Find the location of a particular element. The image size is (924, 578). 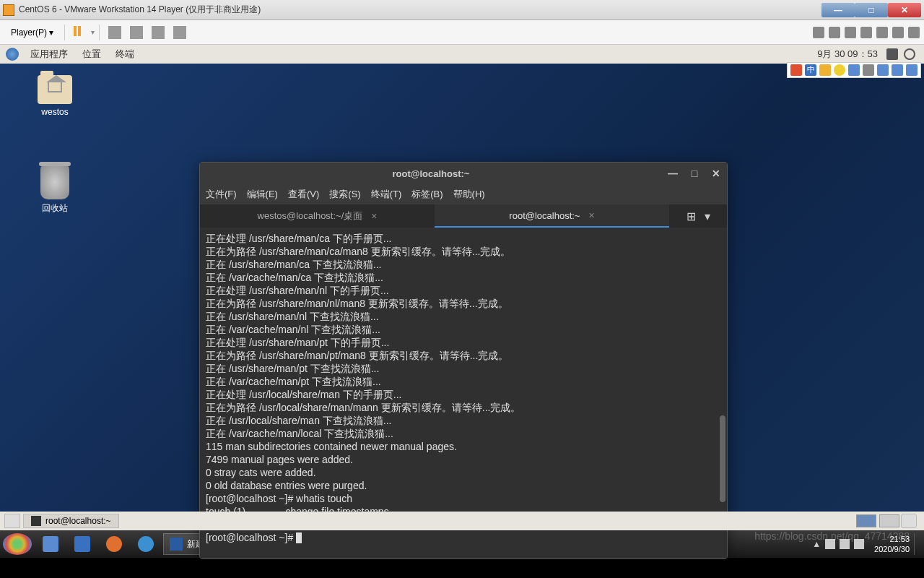

task-label: root@localhost:~ is located at coordinates (78, 521).